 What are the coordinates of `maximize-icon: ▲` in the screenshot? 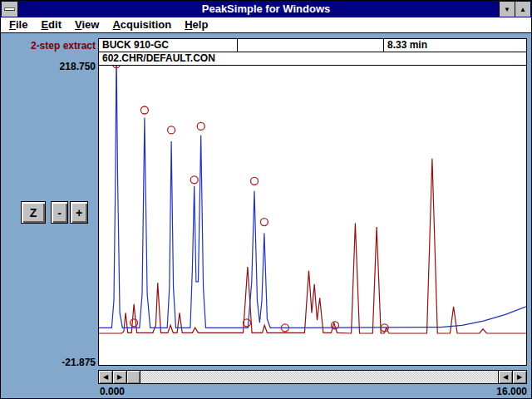 It's located at (523, 10).